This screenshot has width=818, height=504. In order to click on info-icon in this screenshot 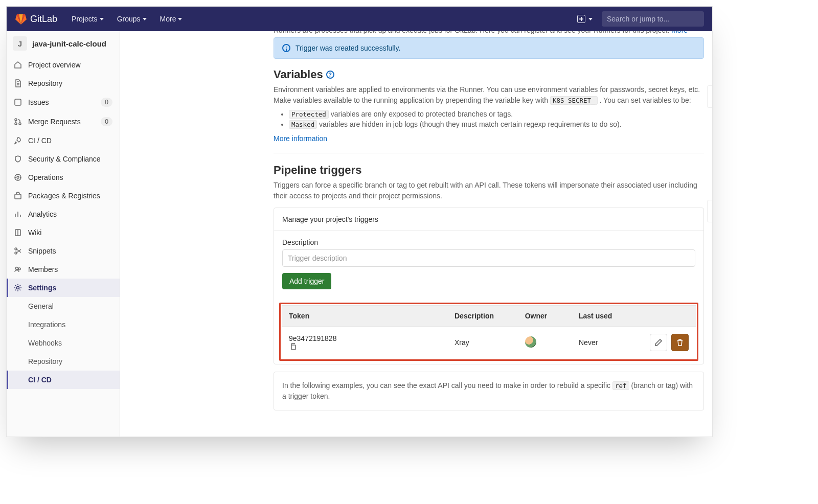, I will do `click(286, 48)`.